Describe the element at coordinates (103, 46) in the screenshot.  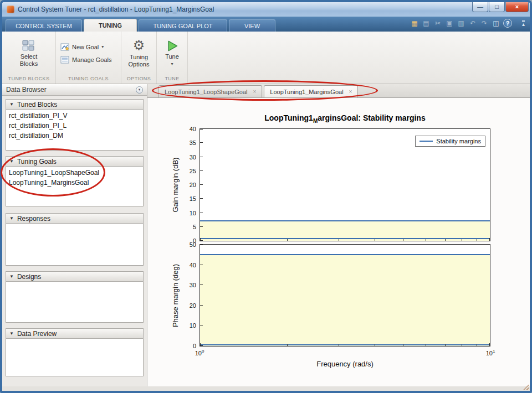
I see `new-goal-dropdown-icon: ▾` at that location.